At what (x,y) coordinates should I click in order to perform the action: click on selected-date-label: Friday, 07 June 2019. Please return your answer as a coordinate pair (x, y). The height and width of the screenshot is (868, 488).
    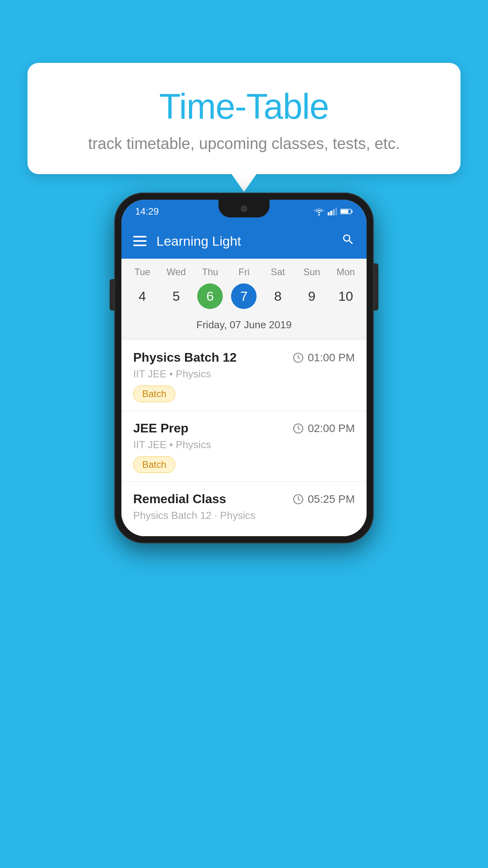
    Looking at the image, I should click on (244, 327).